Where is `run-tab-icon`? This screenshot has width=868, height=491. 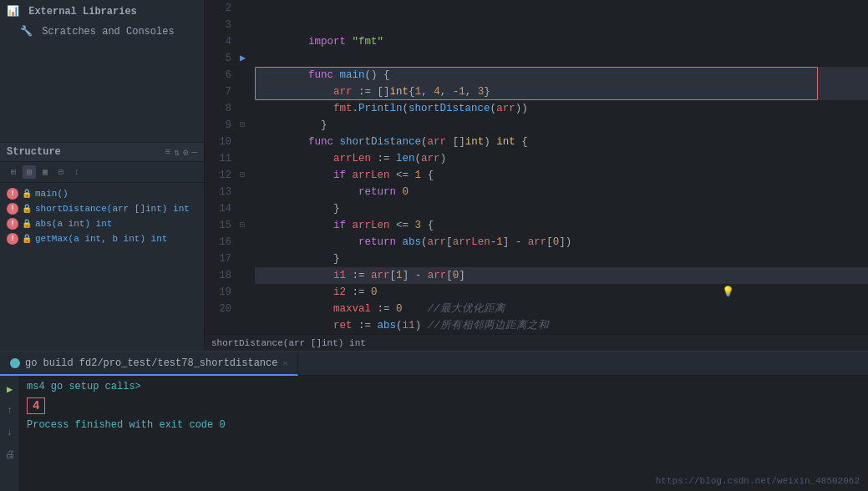 run-tab-icon is located at coordinates (15, 363).